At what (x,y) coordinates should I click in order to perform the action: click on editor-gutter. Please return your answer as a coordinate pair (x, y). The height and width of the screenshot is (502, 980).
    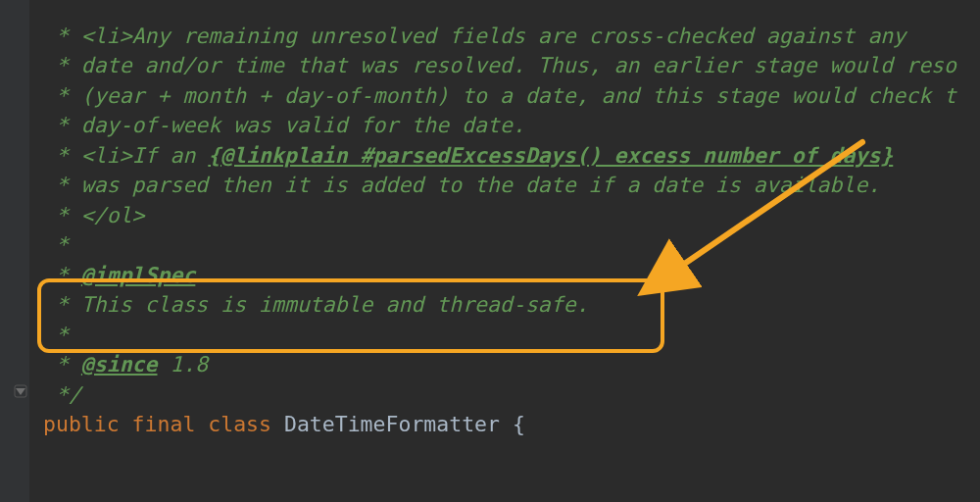
    Looking at the image, I should click on (15, 251).